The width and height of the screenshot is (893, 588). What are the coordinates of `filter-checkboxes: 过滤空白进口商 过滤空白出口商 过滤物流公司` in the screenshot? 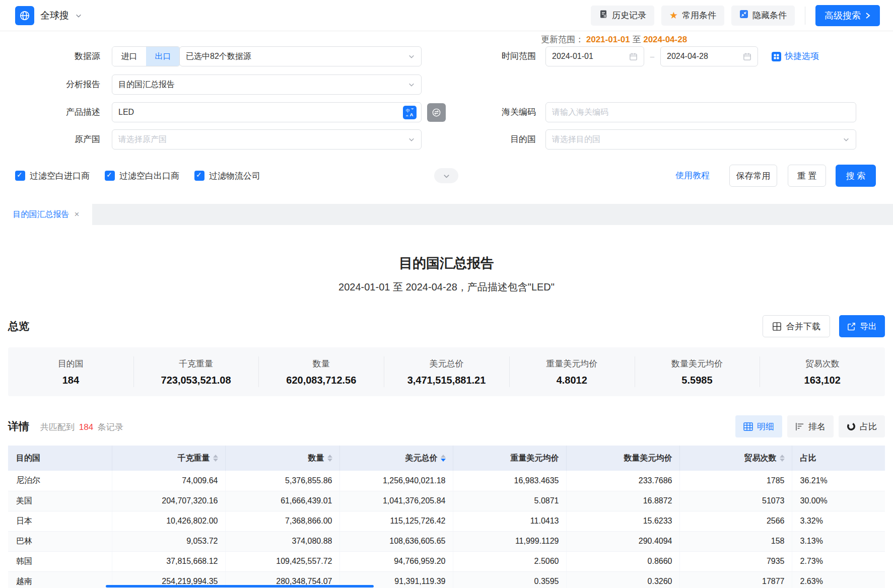 It's located at (138, 176).